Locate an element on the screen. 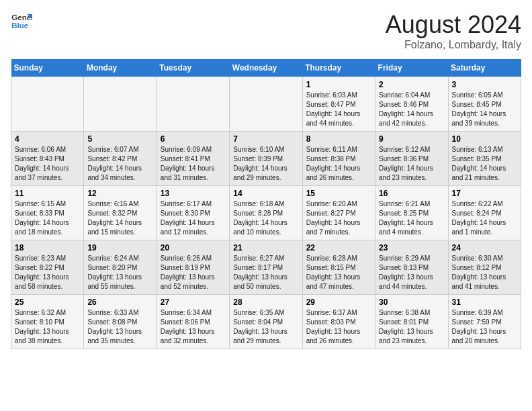 The image size is (532, 411). day-info: Sunrise: 6:23 AM Sunset: 8:22 PM Dayligh… is located at coordinates (42, 273).